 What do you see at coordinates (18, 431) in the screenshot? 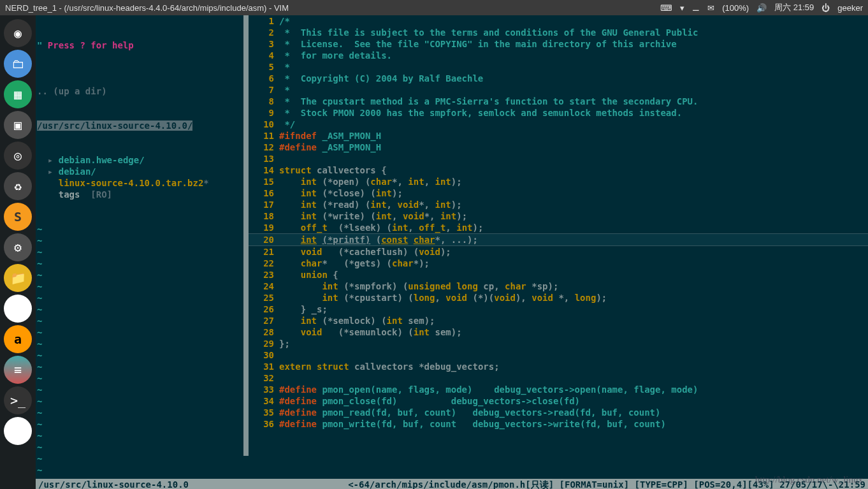
I see `disk-icon: ◗` at bounding box center [18, 431].